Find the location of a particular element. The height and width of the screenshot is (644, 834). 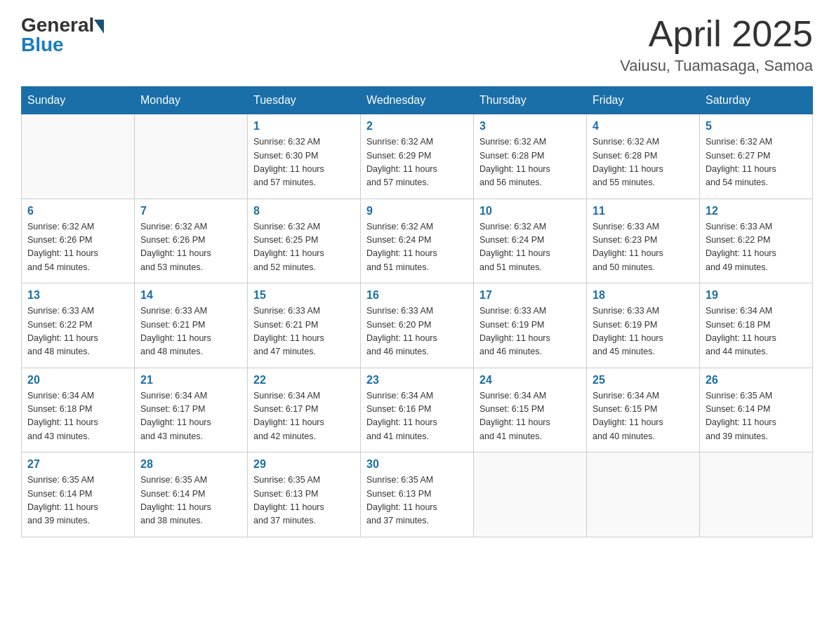

day-info: Sunrise: 6:32 AMSunset: 6:24 PMDaylight:… is located at coordinates (530, 248).